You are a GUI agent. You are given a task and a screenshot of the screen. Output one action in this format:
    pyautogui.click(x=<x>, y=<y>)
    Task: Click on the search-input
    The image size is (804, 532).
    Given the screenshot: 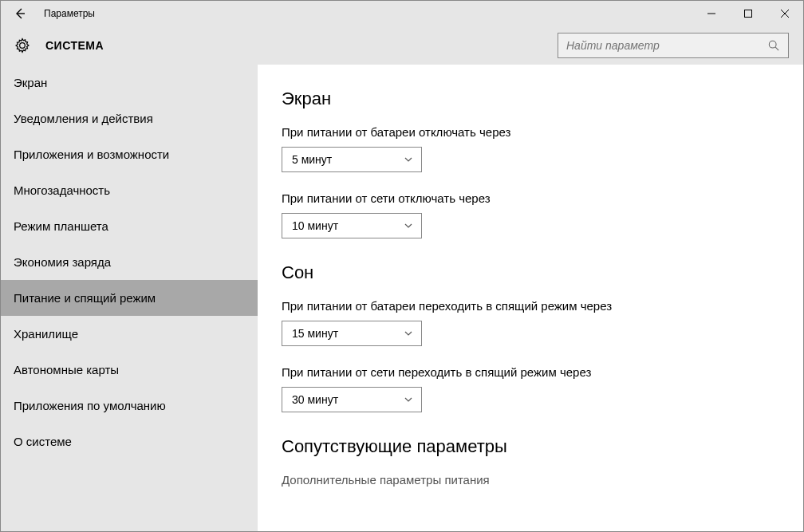 What is the action you would take?
    pyautogui.click(x=667, y=45)
    